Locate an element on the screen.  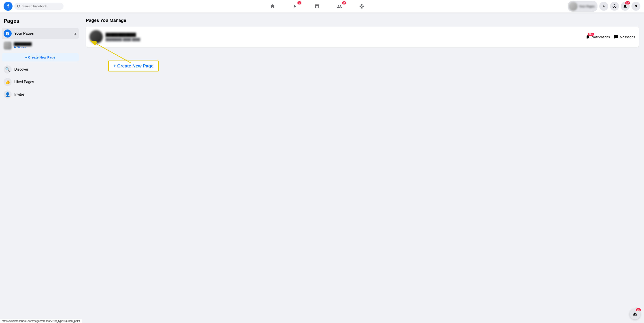
search-bar: Search Facebook is located at coordinates (39, 6).